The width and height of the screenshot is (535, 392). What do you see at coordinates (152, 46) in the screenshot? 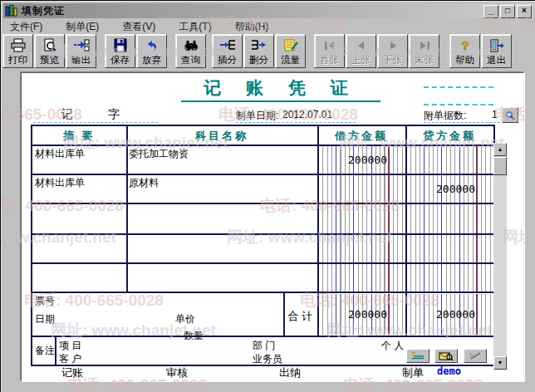
I see `undo-icon` at bounding box center [152, 46].